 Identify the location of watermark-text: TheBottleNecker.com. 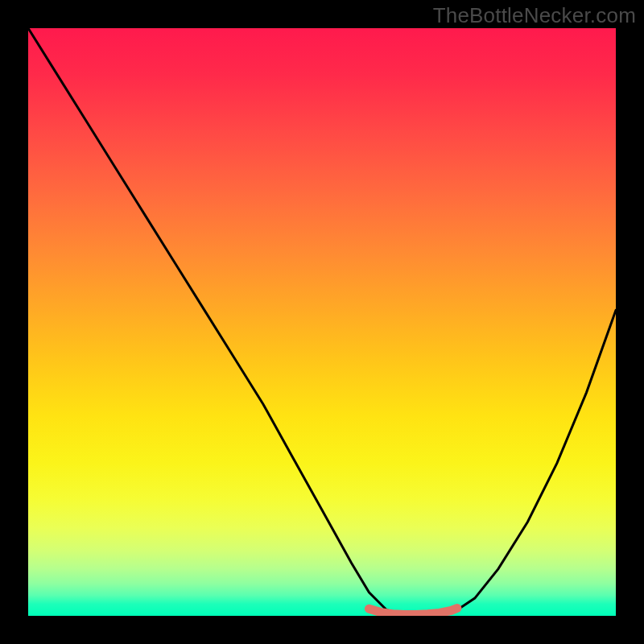
(535, 16).